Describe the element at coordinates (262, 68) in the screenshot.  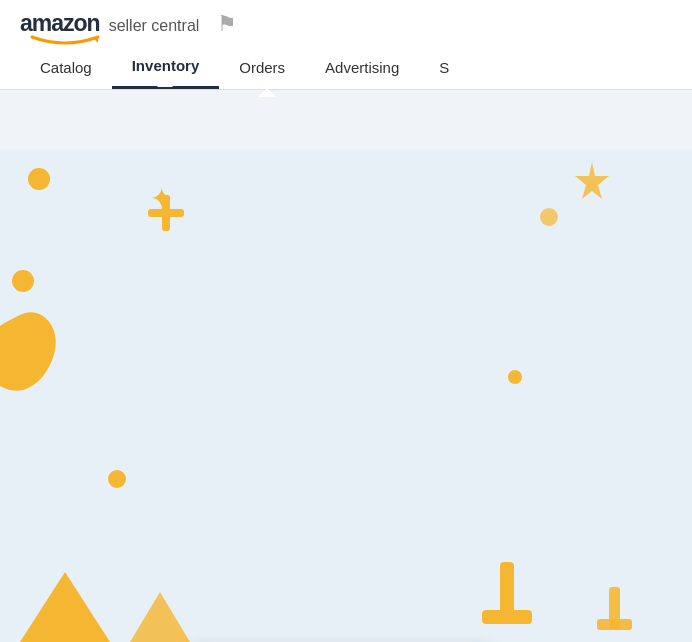
I see `nav-item-orders: Orders` at that location.